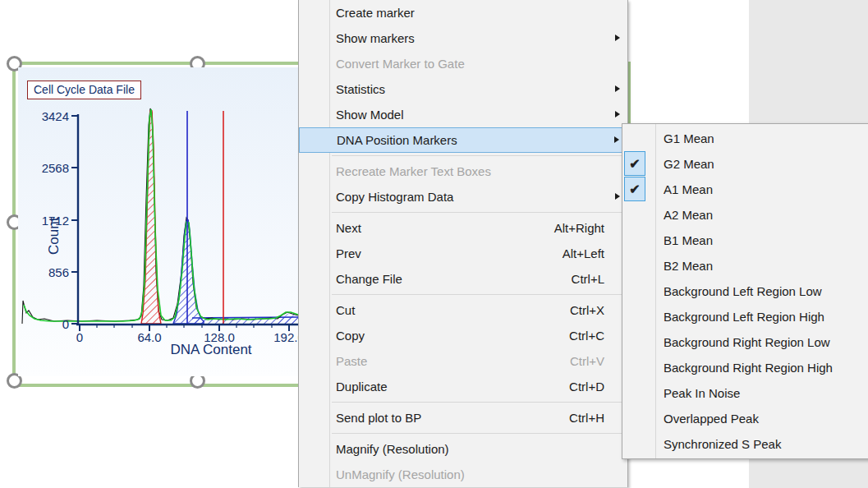  I want to click on shortcut-label: Ctrl+D, so click(586, 386).